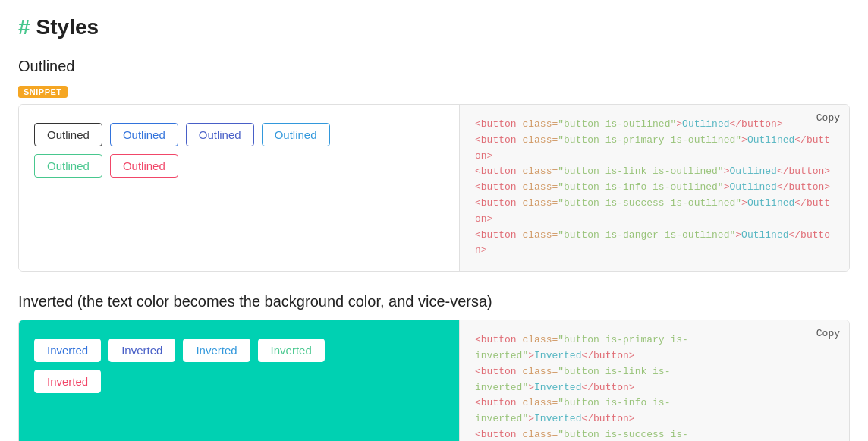 Image resolution: width=868 pixels, height=441 pixels. I want to click on btn-inverted-success: Inverted, so click(291, 351).